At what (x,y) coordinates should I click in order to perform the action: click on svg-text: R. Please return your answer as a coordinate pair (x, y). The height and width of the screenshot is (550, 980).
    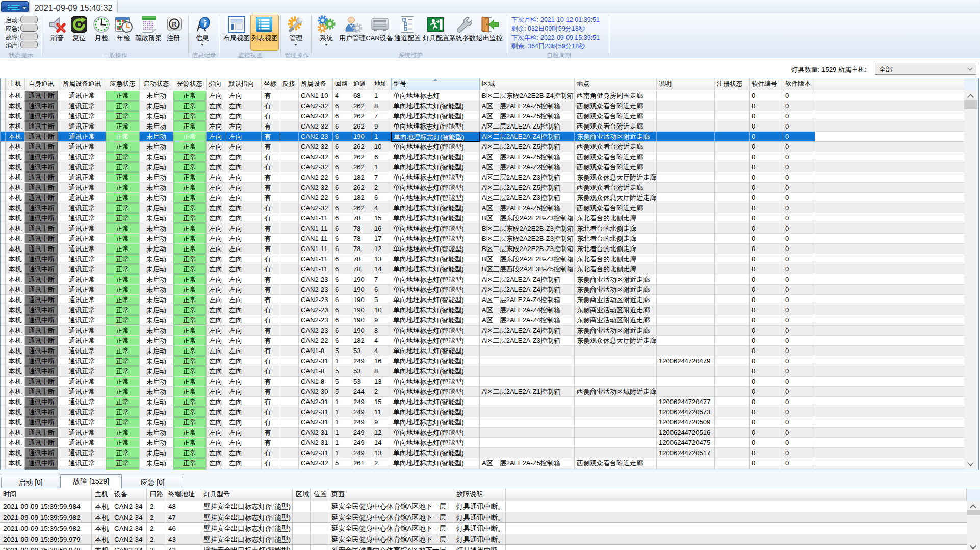
    Looking at the image, I should click on (174, 24).